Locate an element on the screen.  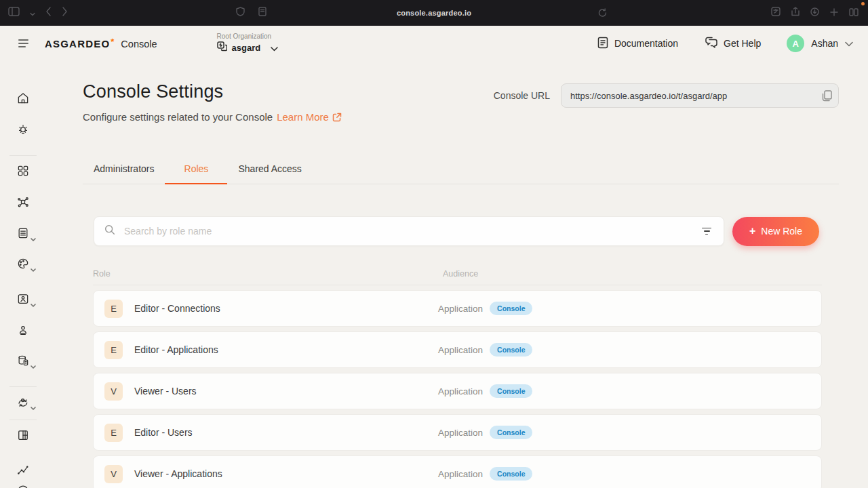
org-switcher-label: Root Organization is located at coordinates (248, 37).